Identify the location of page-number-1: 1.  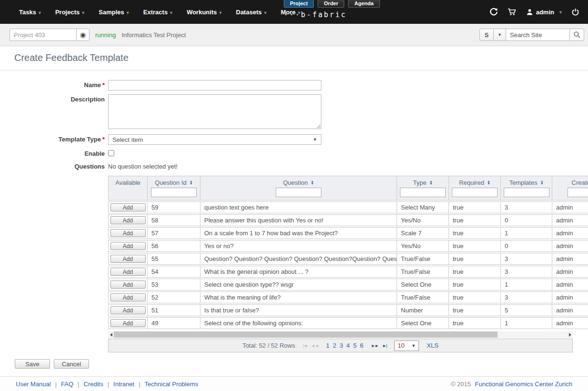
(328, 346).